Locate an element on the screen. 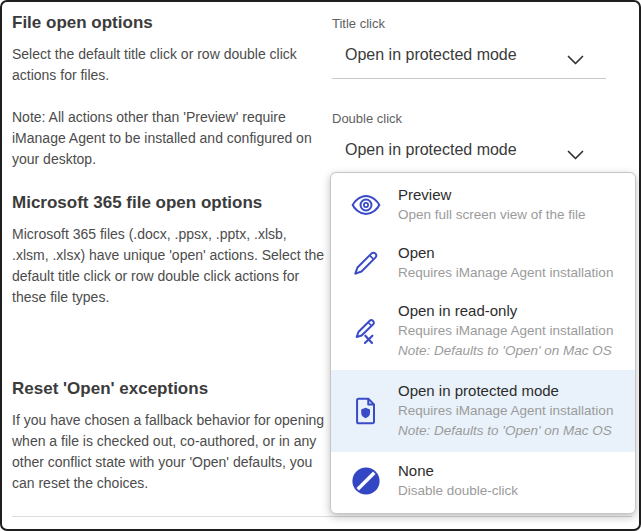 Image resolution: width=641 pixels, height=531 pixels. menu-item-open: Open Requires iManage Agent installation is located at coordinates (483, 263).